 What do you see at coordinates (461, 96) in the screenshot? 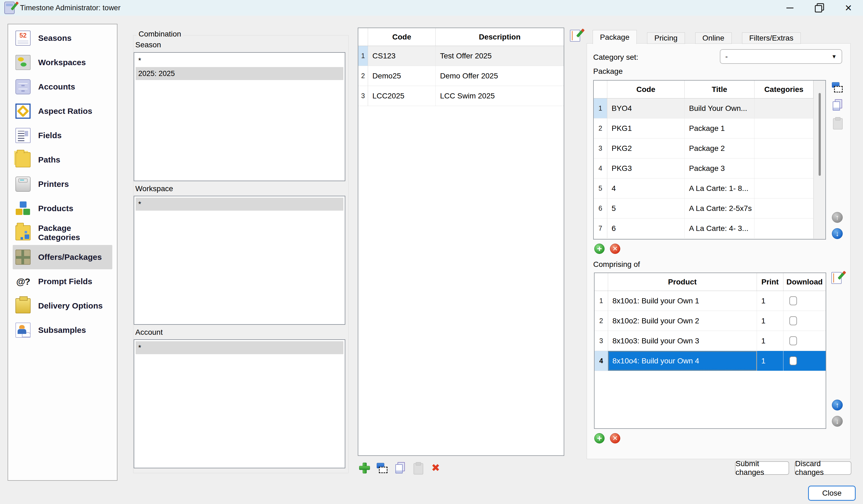
I see `offers-table-row: 3 LCC2025 LCC Swim 2025` at bounding box center [461, 96].